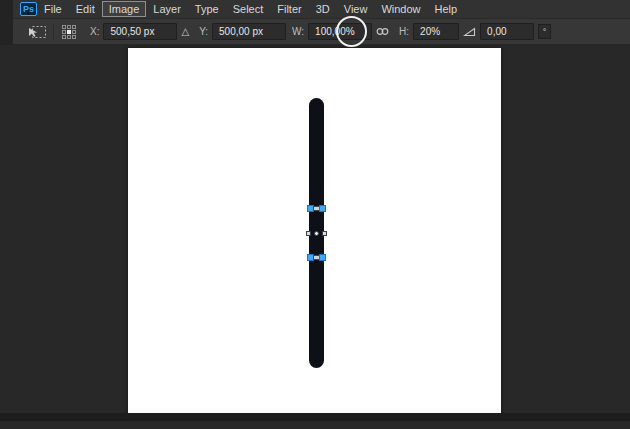 This screenshot has height=429, width=630. I want to click on menu-item-3d: 3D, so click(323, 9).